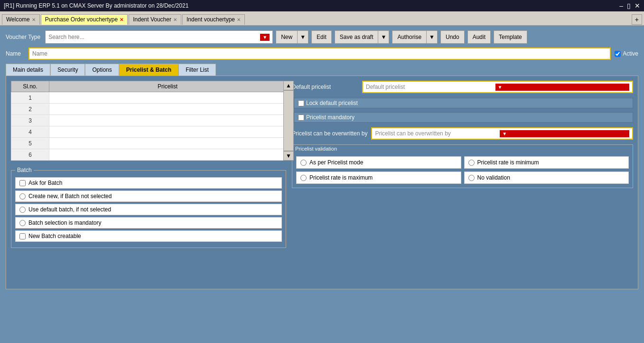 This screenshot has width=644, height=343. What do you see at coordinates (214, 19) in the screenshot?
I see `tab-indent-vouchertype: Indent vouchertype ✕` at bounding box center [214, 19].